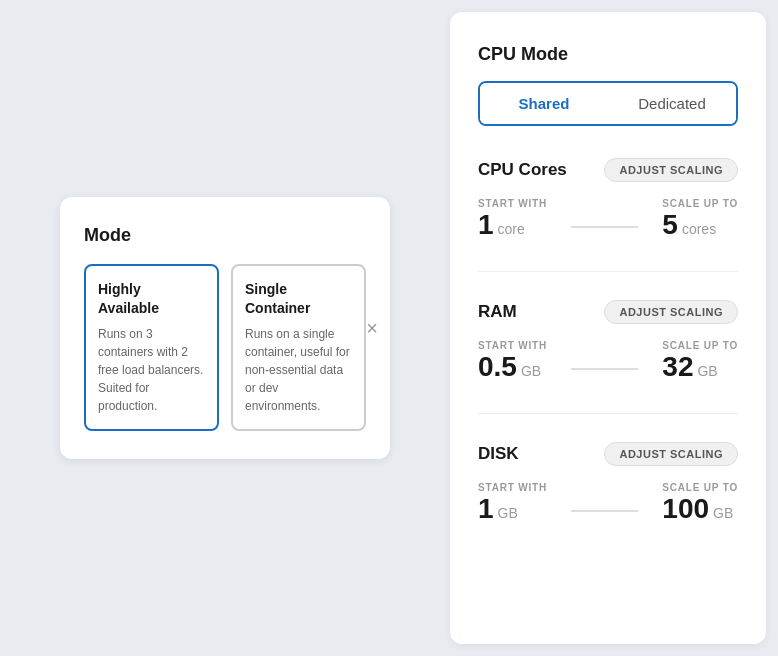 Image resolution: width=778 pixels, height=656 pixels. I want to click on cpu-scale-unit: cores, so click(699, 229).